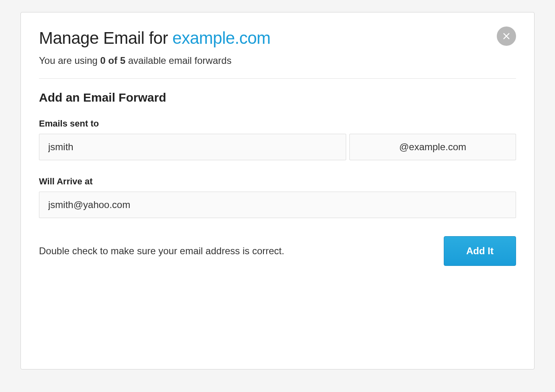 This screenshot has height=392, width=555. Describe the element at coordinates (278, 205) in the screenshot. I see `will-arrive-input` at that location.